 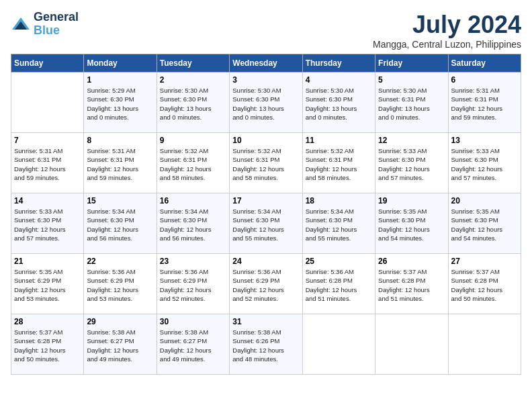 I want to click on day-number: 21, so click(x=47, y=261).